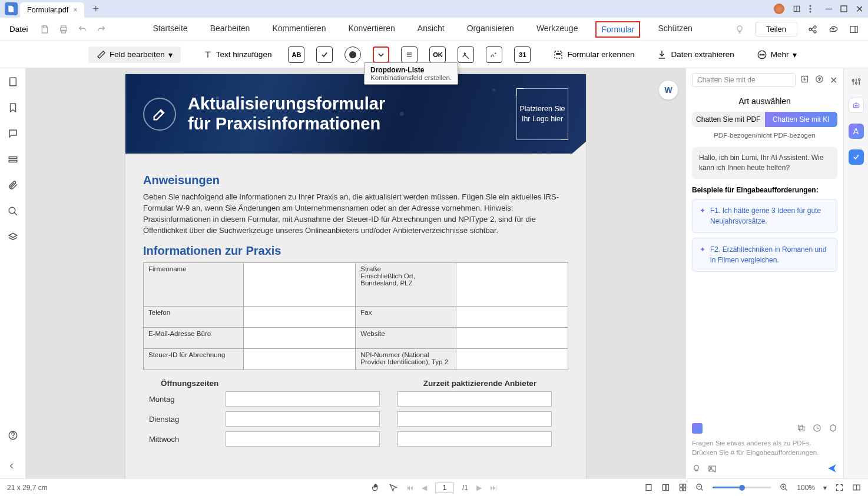 The width and height of the screenshot is (868, 496). What do you see at coordinates (522, 55) in the screenshot?
I see `date-field-icon: 31` at bounding box center [522, 55].